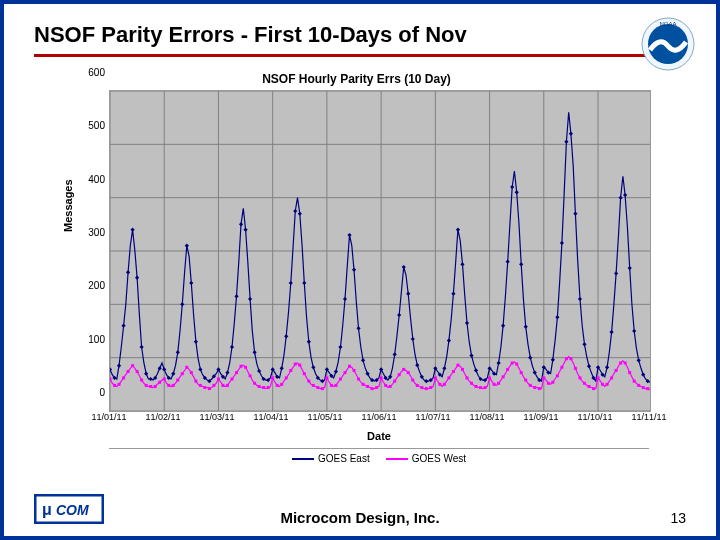 This screenshot has width=720, height=540. I want to click on page-number: 13, so click(678, 518).